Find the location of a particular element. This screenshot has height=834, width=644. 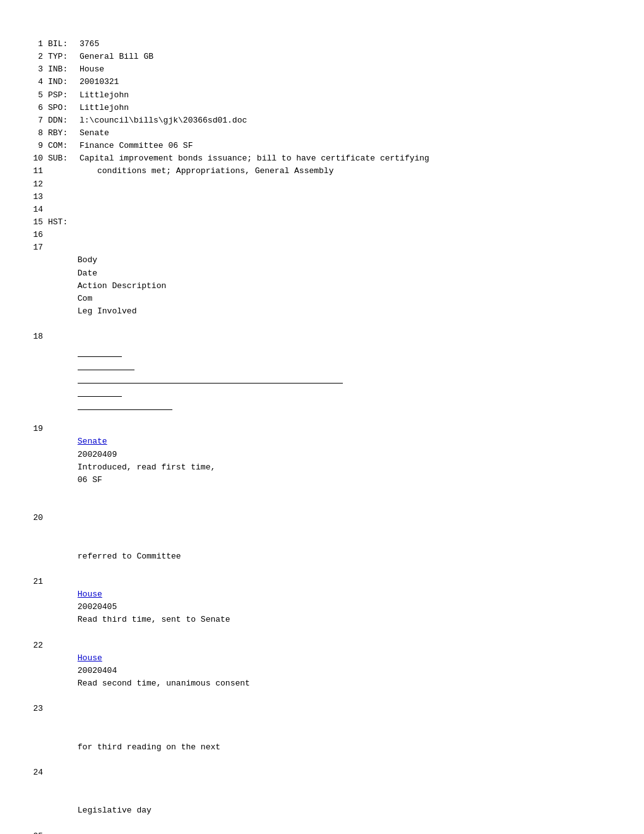

row-24-action: Legislative day is located at coordinates (210, 811).